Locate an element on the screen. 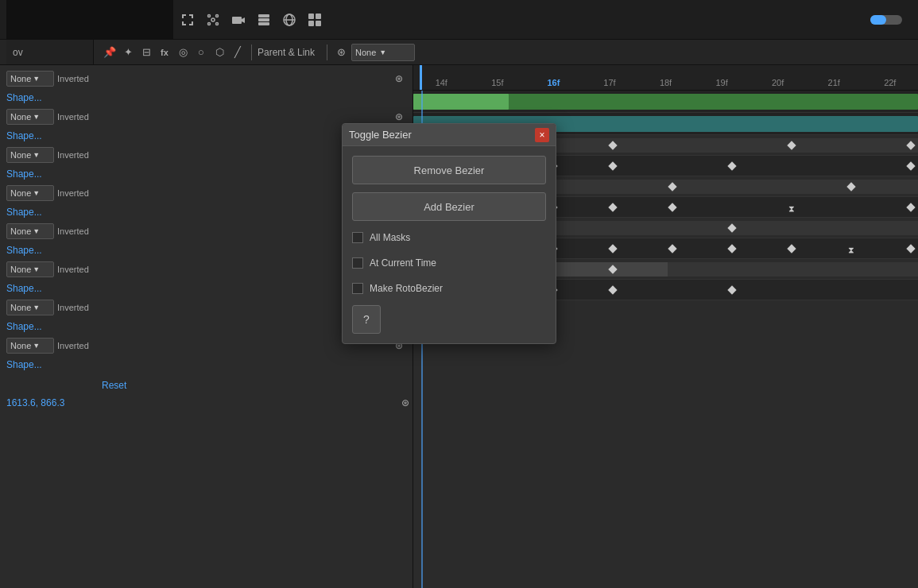 The height and width of the screenshot is (588, 918). none-dropdown-1: None ▼ is located at coordinates (30, 79).